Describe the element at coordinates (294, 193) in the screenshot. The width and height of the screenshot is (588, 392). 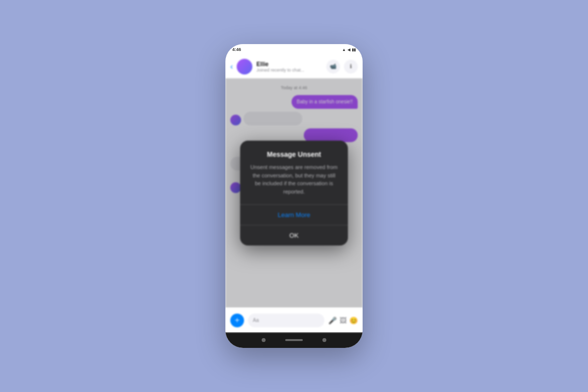
I see `chat-body: Today at 4:46 Baby in a starfish onesie!…` at that location.